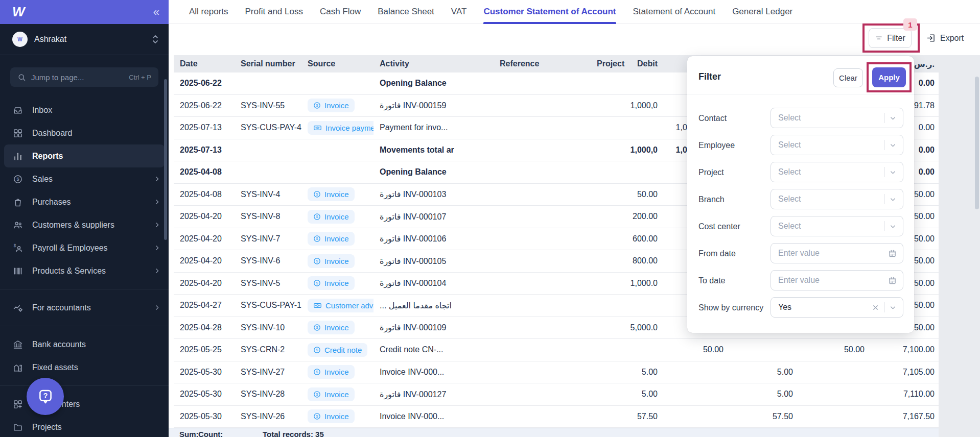  I want to click on sidebar-item-customers-suppliers: Customers & suppliers, so click(84, 225).